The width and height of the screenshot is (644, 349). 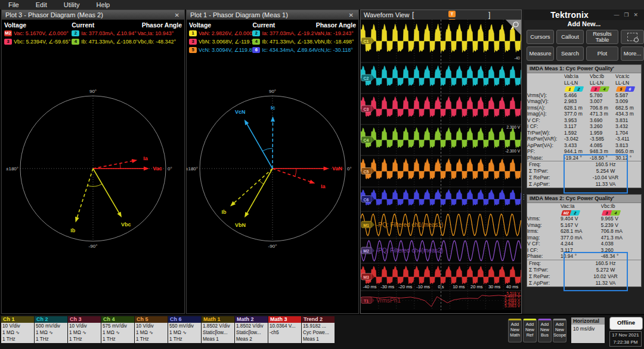 What do you see at coordinates (85, 326) in the screenshot?
I see `channel-setting-line: 10 V/div` at bounding box center [85, 326].